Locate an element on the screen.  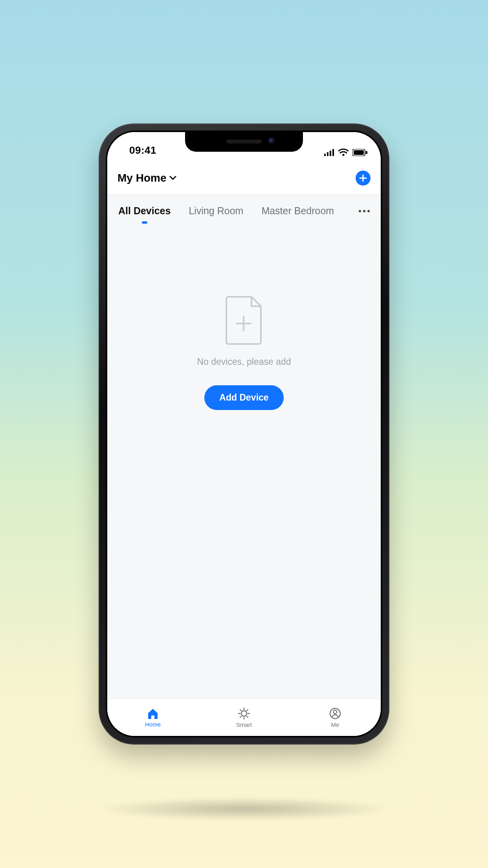
tabs-overflow-icon is located at coordinates (365, 211).